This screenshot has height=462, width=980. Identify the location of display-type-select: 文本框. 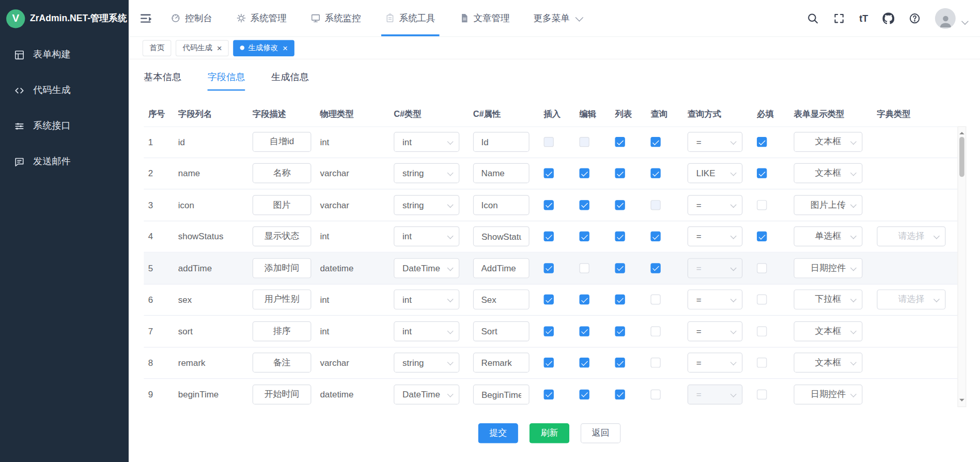
(828, 143).